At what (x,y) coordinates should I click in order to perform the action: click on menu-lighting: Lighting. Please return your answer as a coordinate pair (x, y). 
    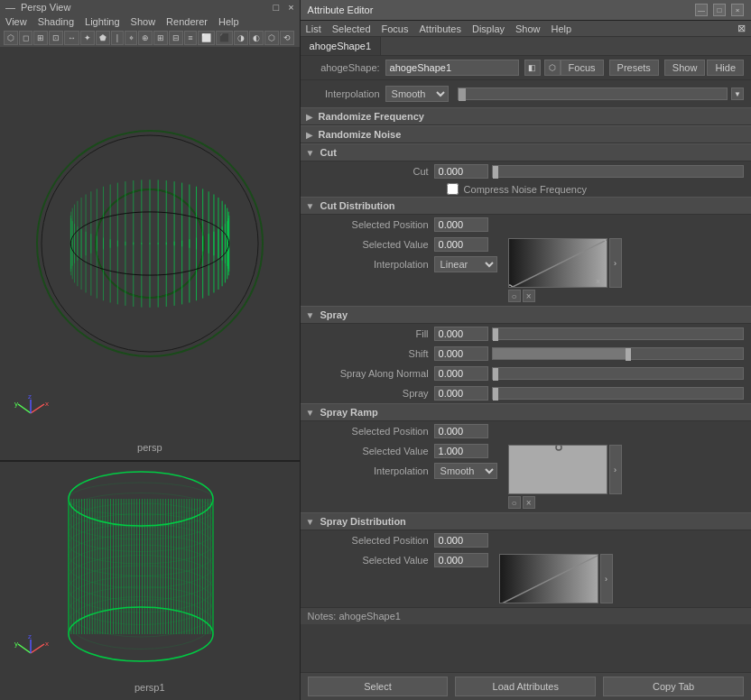
    Looking at the image, I should click on (103, 22).